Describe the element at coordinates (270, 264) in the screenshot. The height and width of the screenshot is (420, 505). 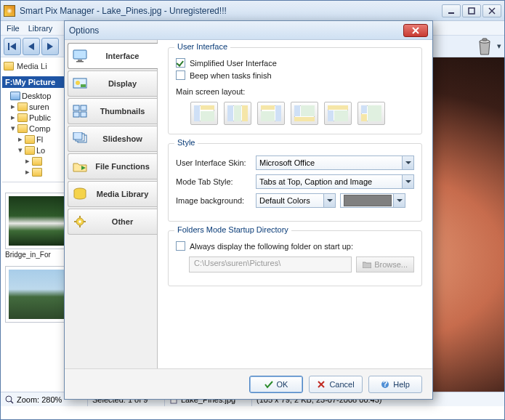
I see `startup-path-input: C:\Users\suren\Pictures\` at that location.